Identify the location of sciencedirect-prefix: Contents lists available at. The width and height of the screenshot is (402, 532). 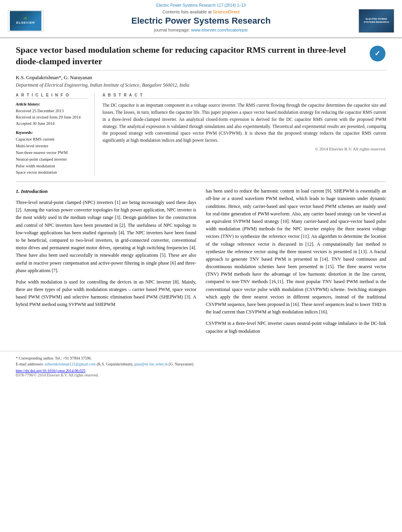
(187, 12).